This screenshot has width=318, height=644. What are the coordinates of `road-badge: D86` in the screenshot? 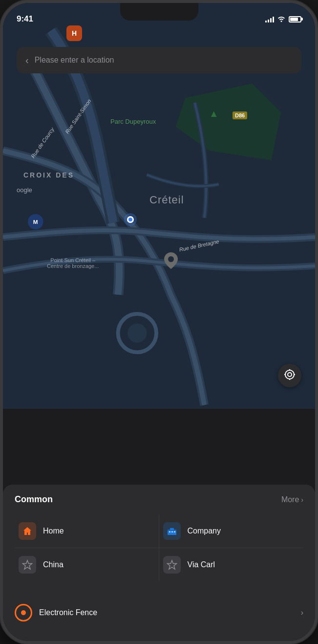 It's located at (240, 115).